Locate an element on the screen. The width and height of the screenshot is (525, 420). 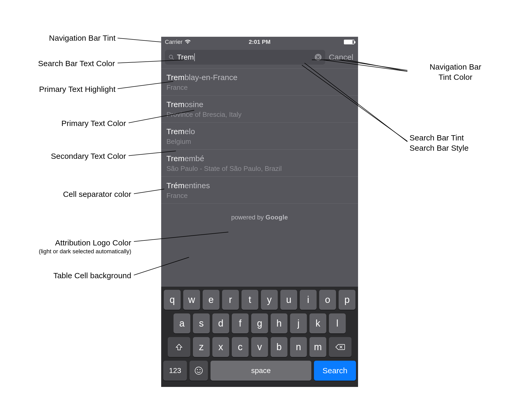
key-n: n is located at coordinates (298, 347).